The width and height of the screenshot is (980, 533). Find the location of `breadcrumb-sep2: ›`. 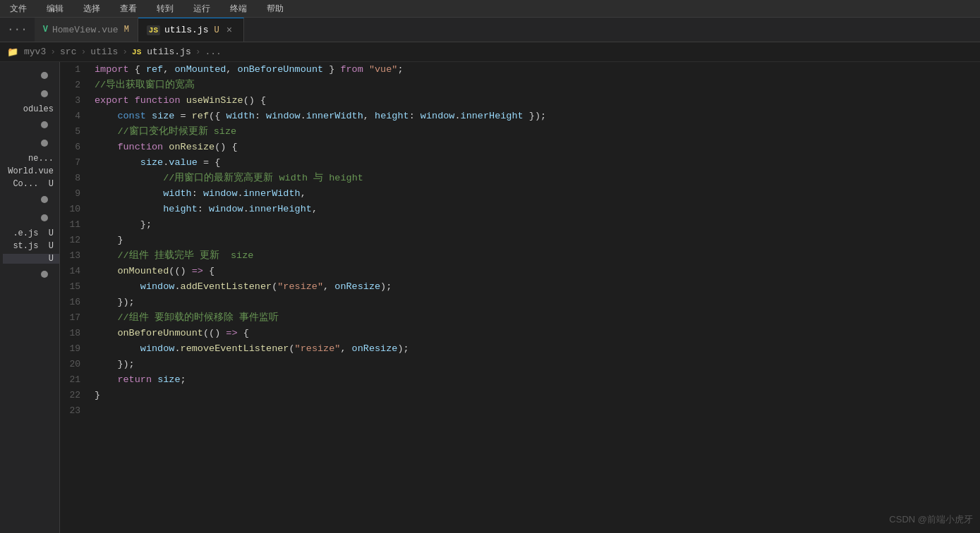

breadcrumb-sep2: › is located at coordinates (83, 52).